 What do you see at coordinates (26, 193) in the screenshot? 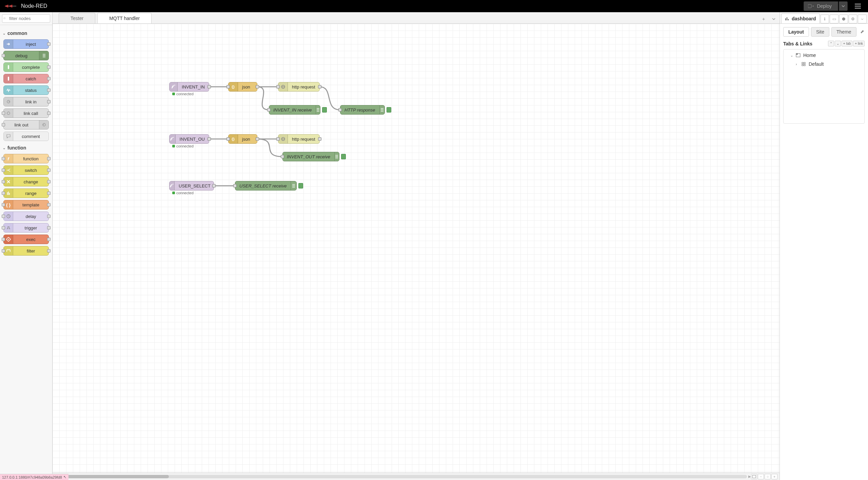
I see `palette-node-range: range` at bounding box center [26, 193].